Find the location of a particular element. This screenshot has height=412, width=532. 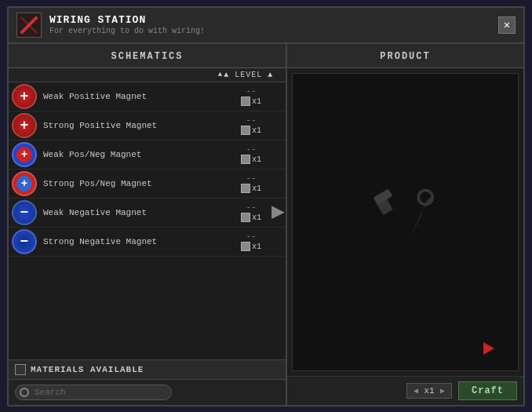

window-icon is located at coordinates (29, 25).